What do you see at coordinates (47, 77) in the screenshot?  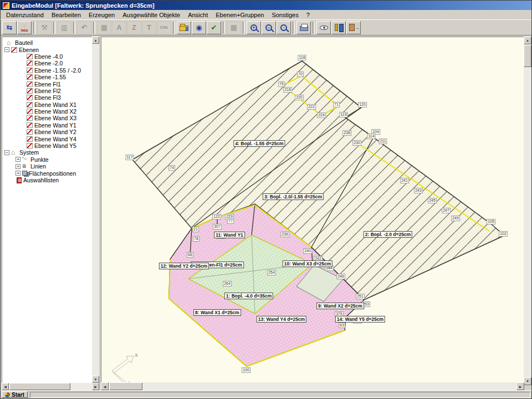 I see `tree-item-ebene-1-55: Ebene -1.55` at bounding box center [47, 77].